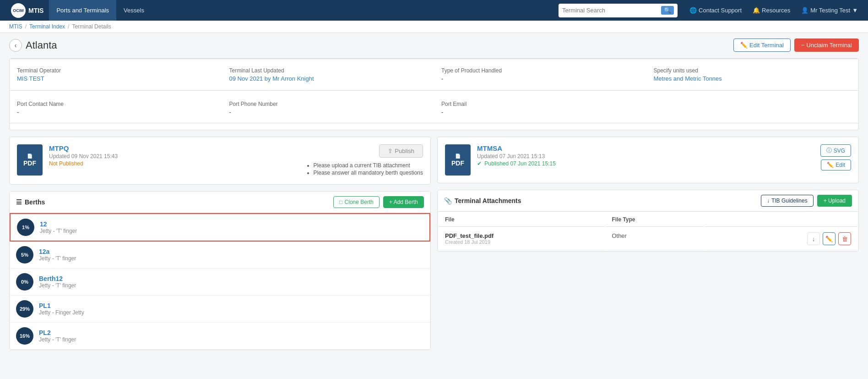  Describe the element at coordinates (836, 165) in the screenshot. I see `mtmsa-edit-button: ✏️ Edit` at that location.